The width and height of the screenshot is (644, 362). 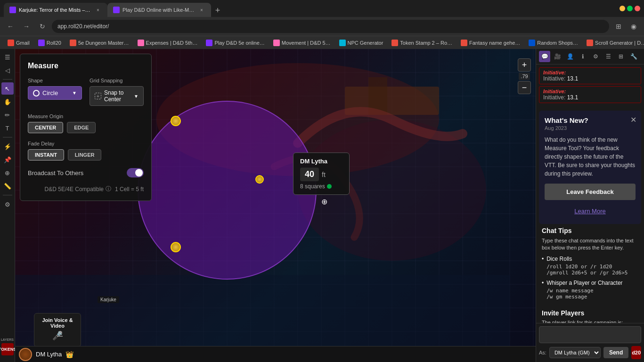 What do you see at coordinates (630, 8) in the screenshot?
I see `maximize-button` at bounding box center [630, 8].